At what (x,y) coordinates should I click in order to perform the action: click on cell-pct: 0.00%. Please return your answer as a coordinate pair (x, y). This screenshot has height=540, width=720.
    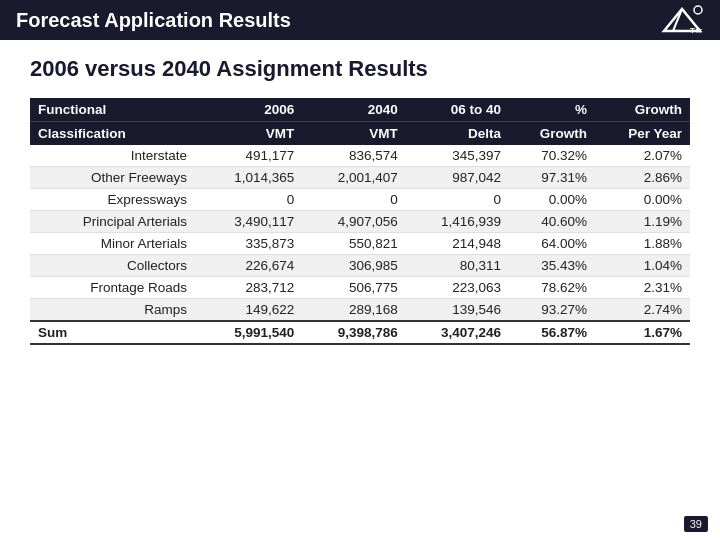
    Looking at the image, I should click on (552, 200).